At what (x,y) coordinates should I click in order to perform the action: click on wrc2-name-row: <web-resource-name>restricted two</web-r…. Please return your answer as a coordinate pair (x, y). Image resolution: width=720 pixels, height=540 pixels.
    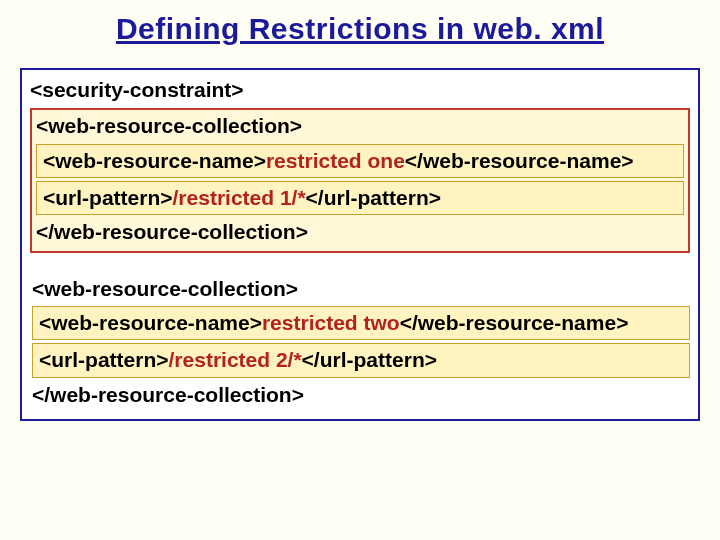
    Looking at the image, I should click on (361, 323).